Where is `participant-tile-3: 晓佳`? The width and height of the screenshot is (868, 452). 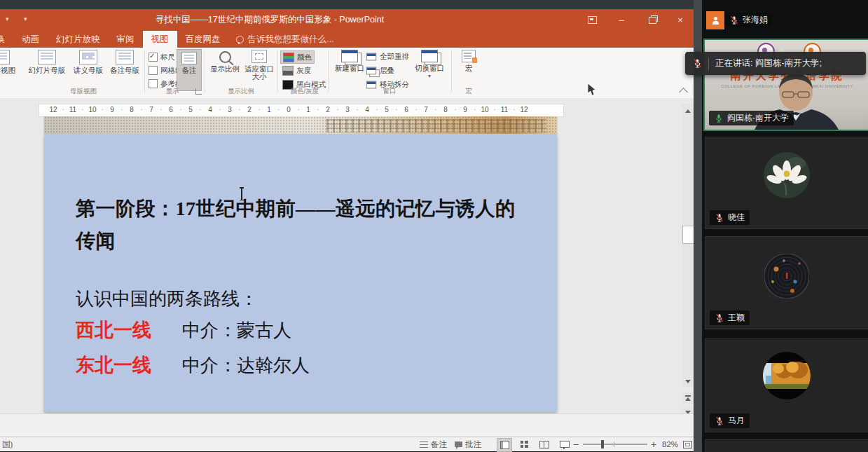 participant-tile-3: 晓佳 is located at coordinates (786, 183).